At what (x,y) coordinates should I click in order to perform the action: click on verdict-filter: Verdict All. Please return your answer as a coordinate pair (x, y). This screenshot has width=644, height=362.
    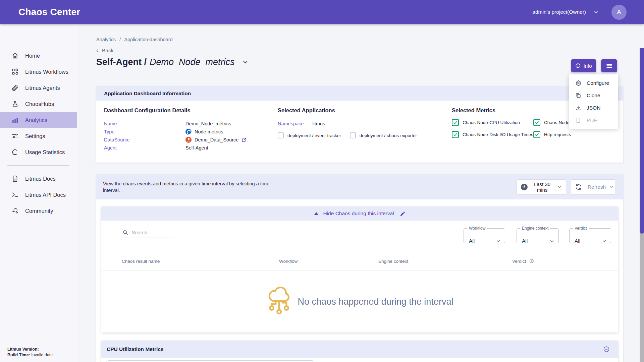
    Looking at the image, I should click on (590, 235).